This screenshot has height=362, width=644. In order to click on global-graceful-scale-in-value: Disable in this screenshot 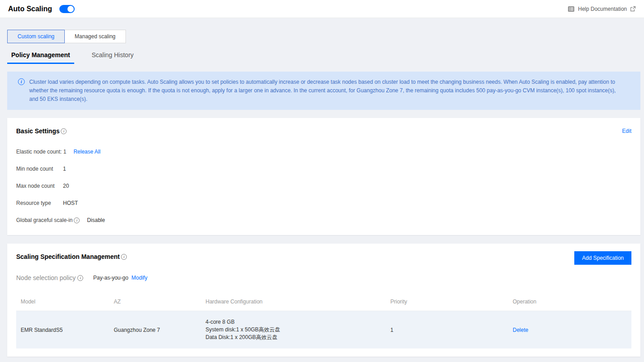, I will do `click(96, 220)`.